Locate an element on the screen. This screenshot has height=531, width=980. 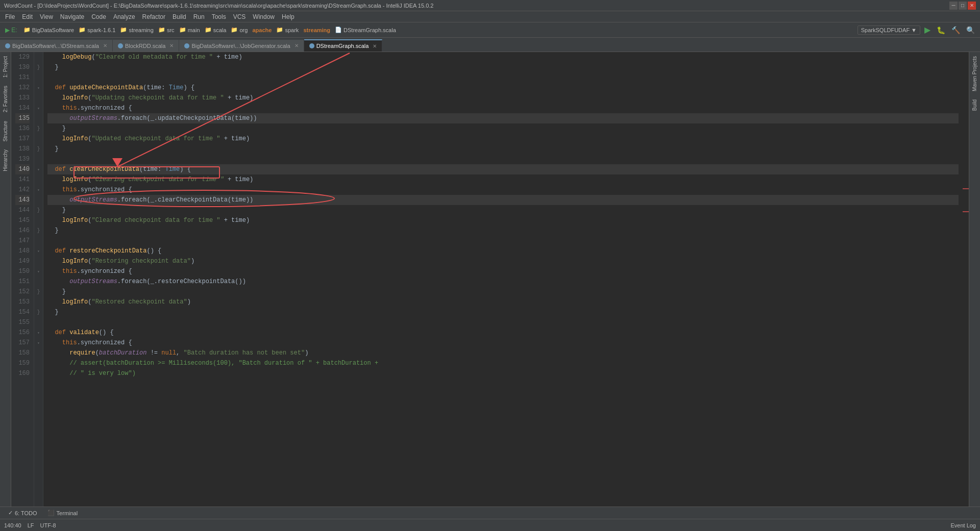
sidebar-structure: Structure is located at coordinates (5, 132).